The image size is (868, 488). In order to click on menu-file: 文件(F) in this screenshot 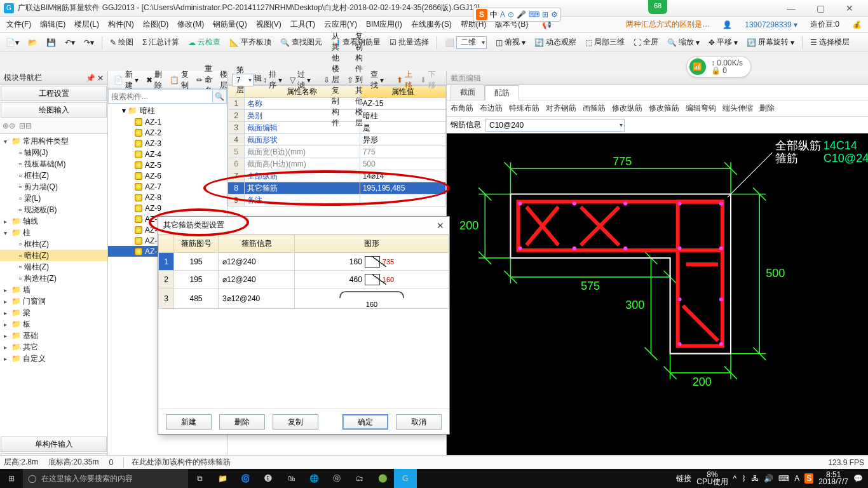, I will do `click(19, 24)`.